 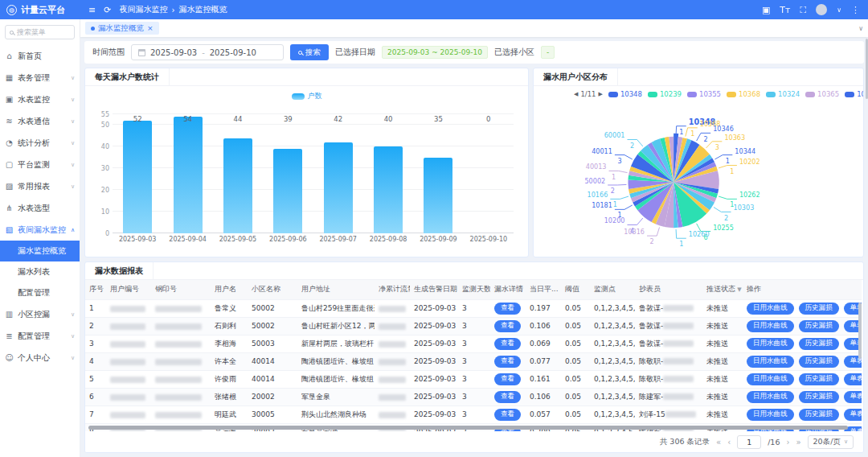 I want to click on table-cell: 40014, so click(x=272, y=379).